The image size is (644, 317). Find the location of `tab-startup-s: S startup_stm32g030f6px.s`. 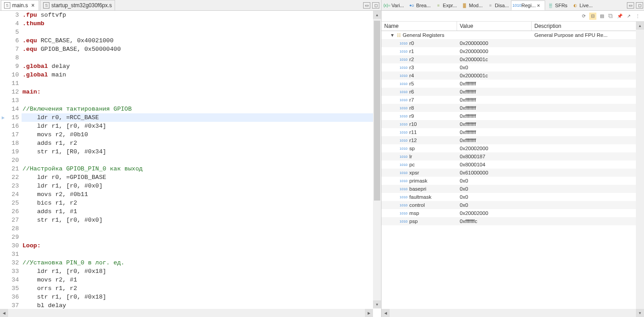

tab-startup-s: S startup_stm32g030f6px.s is located at coordinates (77, 5).